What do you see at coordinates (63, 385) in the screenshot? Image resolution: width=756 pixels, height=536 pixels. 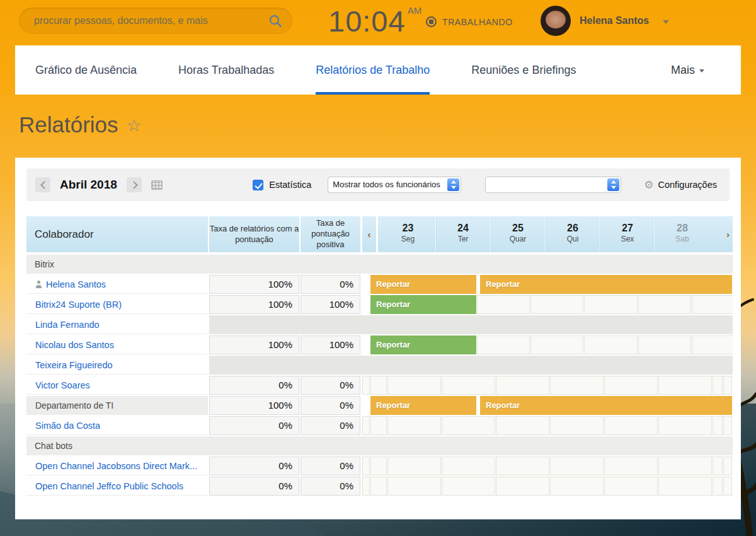 I see `collaborator-link: Victor Soares` at bounding box center [63, 385].